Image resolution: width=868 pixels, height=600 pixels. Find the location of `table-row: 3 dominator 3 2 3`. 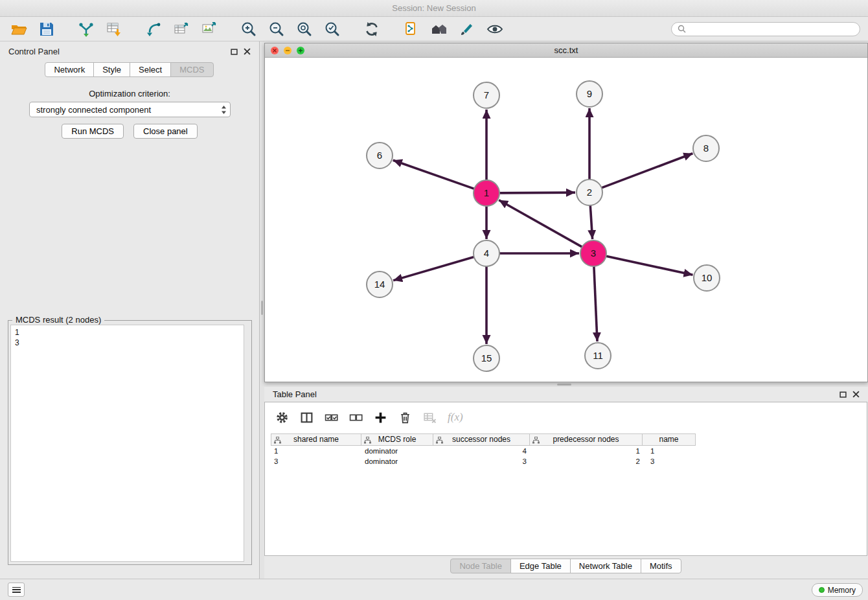

table-row: 3 dominator 3 2 3 is located at coordinates (566, 461).